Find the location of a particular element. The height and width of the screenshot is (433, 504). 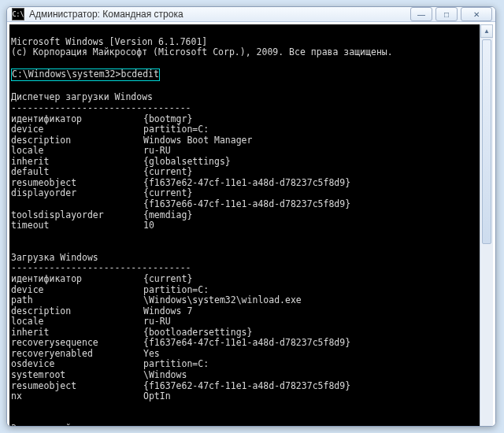

kv-key: nx is located at coordinates (77, 397).